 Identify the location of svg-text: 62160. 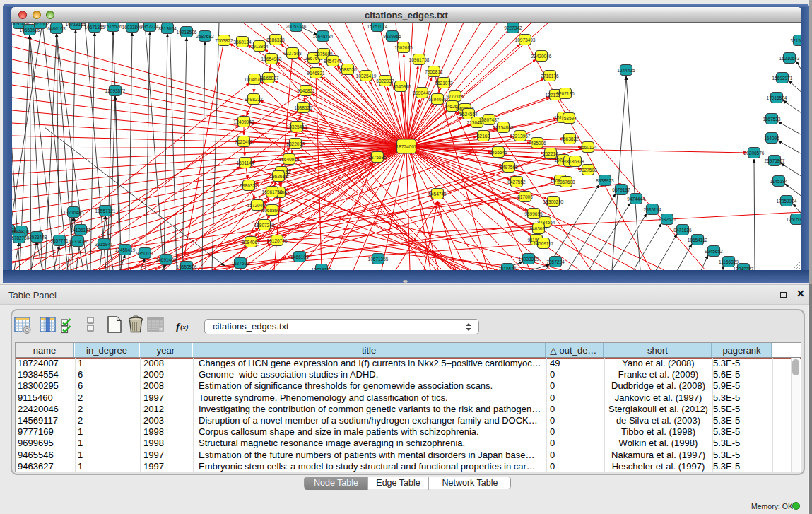
(483, 136).